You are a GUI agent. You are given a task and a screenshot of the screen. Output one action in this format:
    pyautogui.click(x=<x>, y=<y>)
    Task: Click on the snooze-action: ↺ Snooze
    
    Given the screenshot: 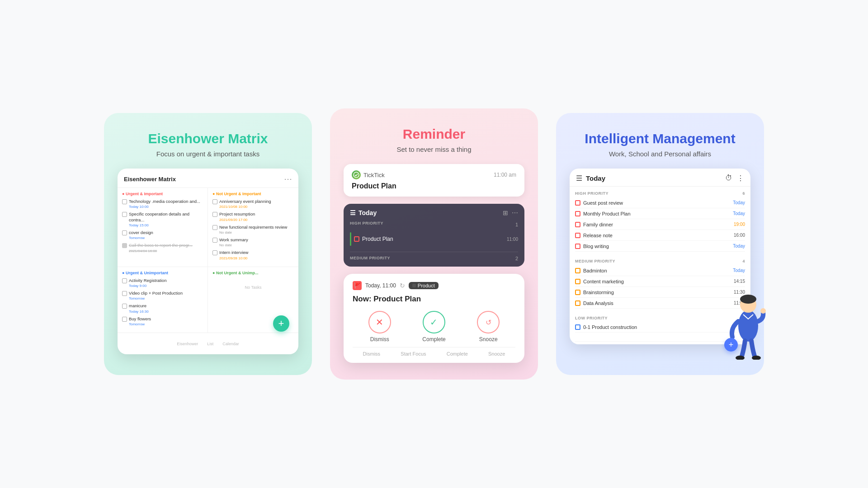 What is the action you would take?
    pyautogui.click(x=488, y=327)
    